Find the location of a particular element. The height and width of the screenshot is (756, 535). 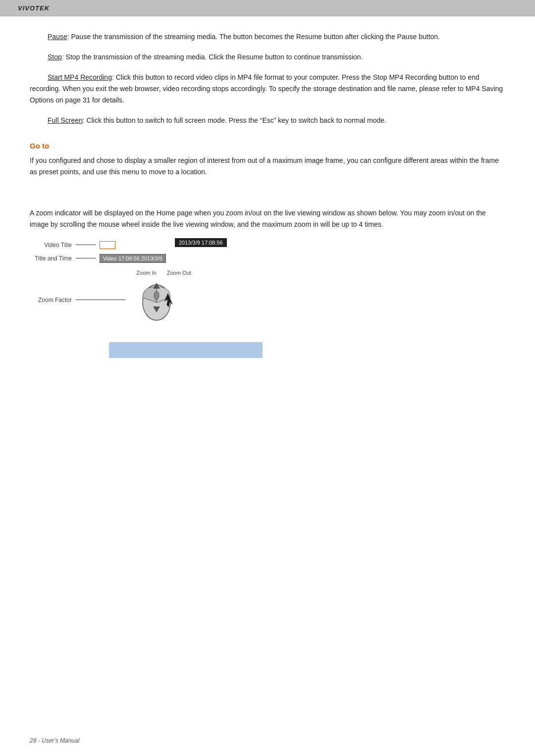

mouse-icon is located at coordinates (157, 300).